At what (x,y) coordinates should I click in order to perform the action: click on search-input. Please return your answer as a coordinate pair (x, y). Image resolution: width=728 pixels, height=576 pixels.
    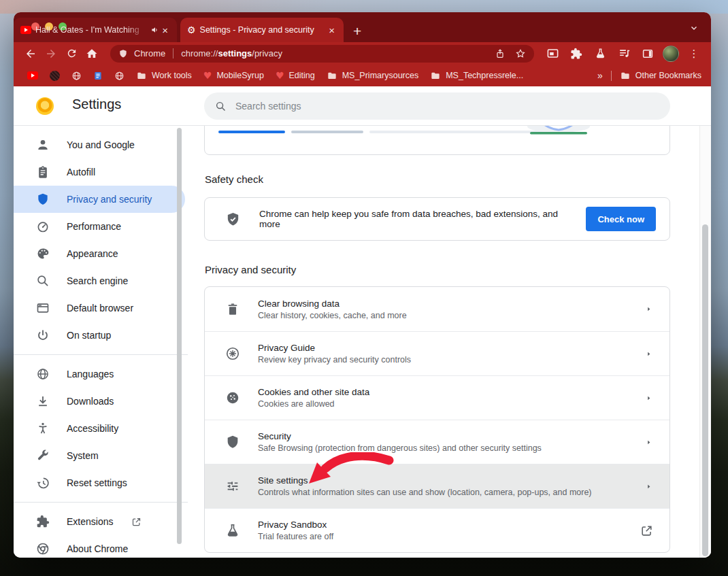
    Looking at the image, I should click on (448, 106).